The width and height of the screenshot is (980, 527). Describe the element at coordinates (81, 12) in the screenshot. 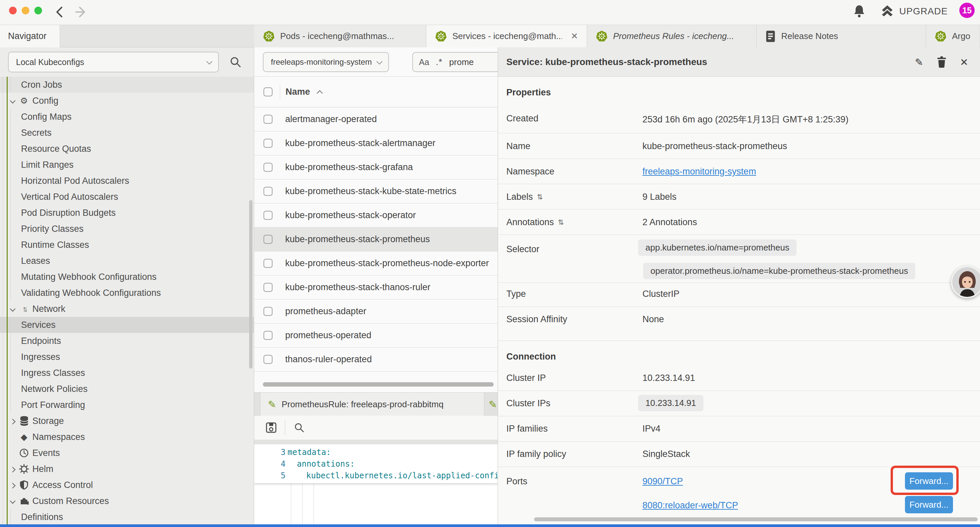

I see `forward-arrow-icon` at that location.